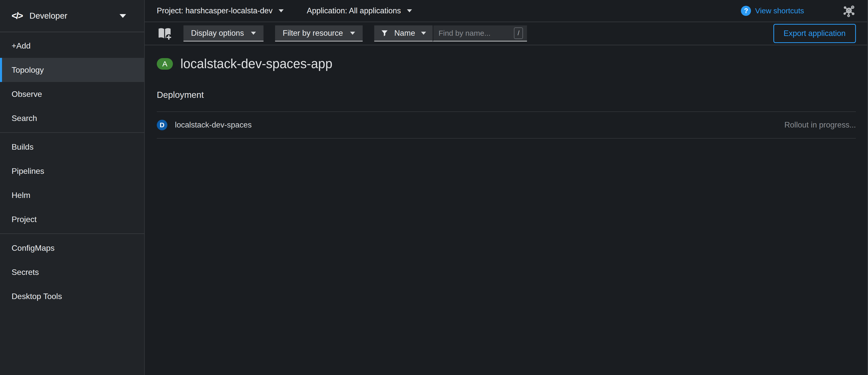 Image resolution: width=868 pixels, height=375 pixels. I want to click on application-group-header: A localstack-dev-spaces-app, so click(506, 64).